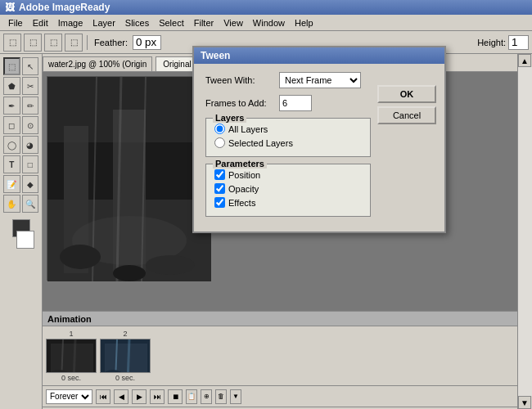  What do you see at coordinates (288, 188) in the screenshot?
I see `opacity-row: Opacity` at bounding box center [288, 188].